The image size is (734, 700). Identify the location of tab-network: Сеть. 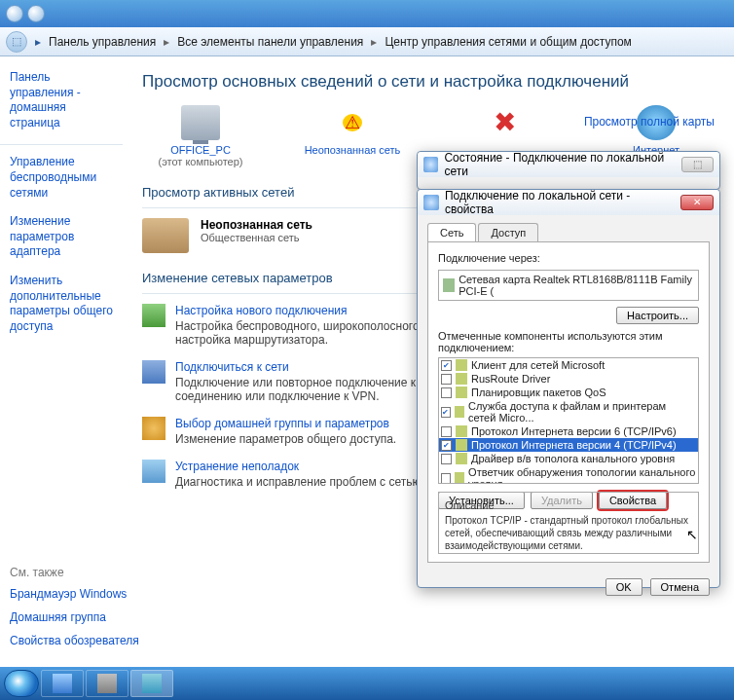
(452, 232).